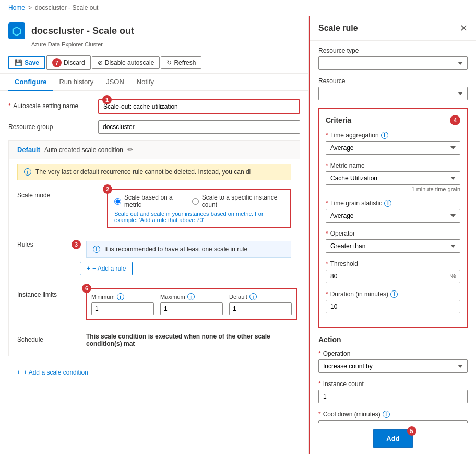 This screenshot has height=454, width=476. Describe the element at coordinates (169, 63) in the screenshot. I see `refresh-icon: ↻` at that location.